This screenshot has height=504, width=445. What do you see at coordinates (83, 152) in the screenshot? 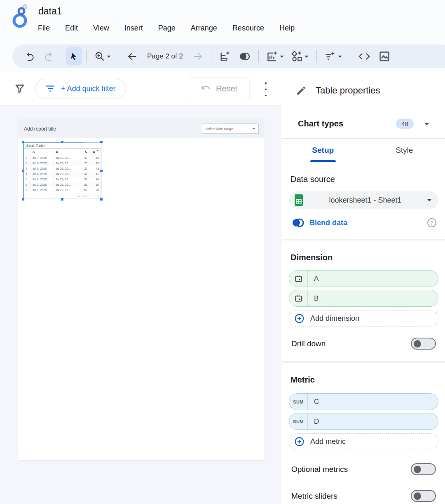
I see `column-header-c: C` at bounding box center [83, 152].